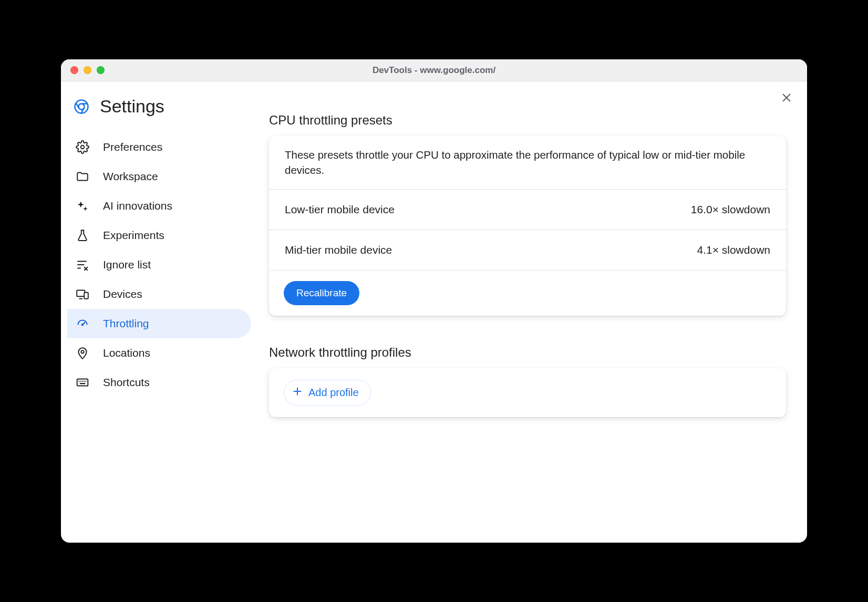 The height and width of the screenshot is (602, 868). Describe the element at coordinates (159, 235) in the screenshot. I see `sidebar-item-experiments: Experiments` at that location.